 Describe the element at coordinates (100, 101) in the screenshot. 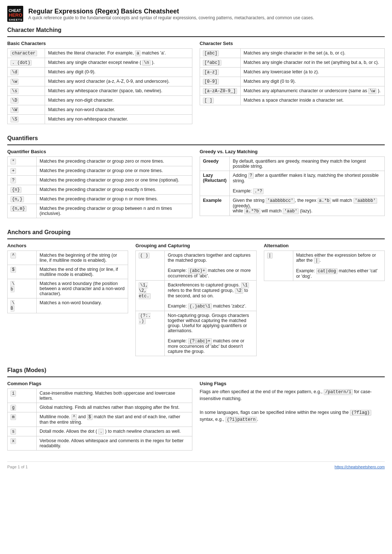

I see `table-row: \D Matches any non-digit character.` at that location.